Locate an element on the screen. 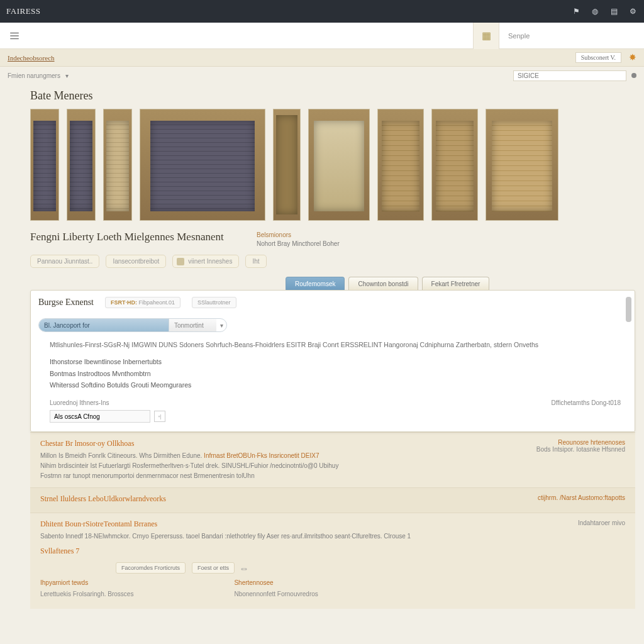 Image resolution: width=644 pixels, height=644 pixels. description-text: Mtlishunles-Finrst-SGsR-Nj IMGWIN DUNS S… is located at coordinates (336, 345).